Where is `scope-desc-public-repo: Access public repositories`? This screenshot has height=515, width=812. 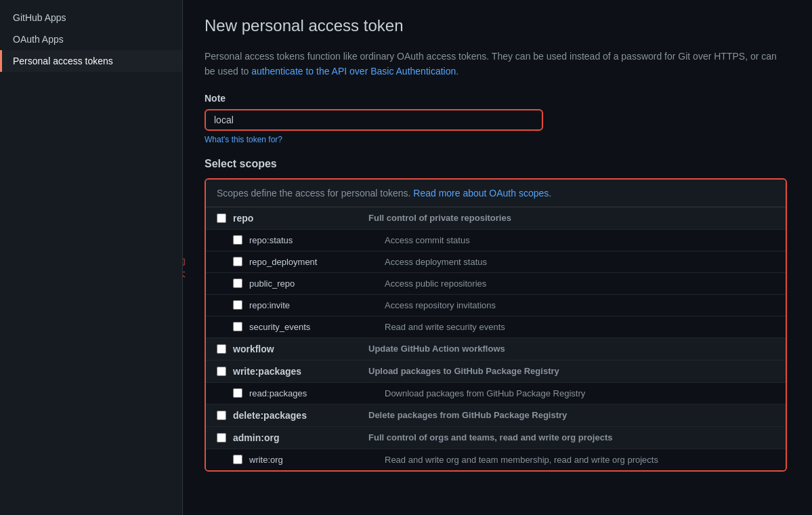 scope-desc-public-repo: Access public repositories is located at coordinates (435, 283).